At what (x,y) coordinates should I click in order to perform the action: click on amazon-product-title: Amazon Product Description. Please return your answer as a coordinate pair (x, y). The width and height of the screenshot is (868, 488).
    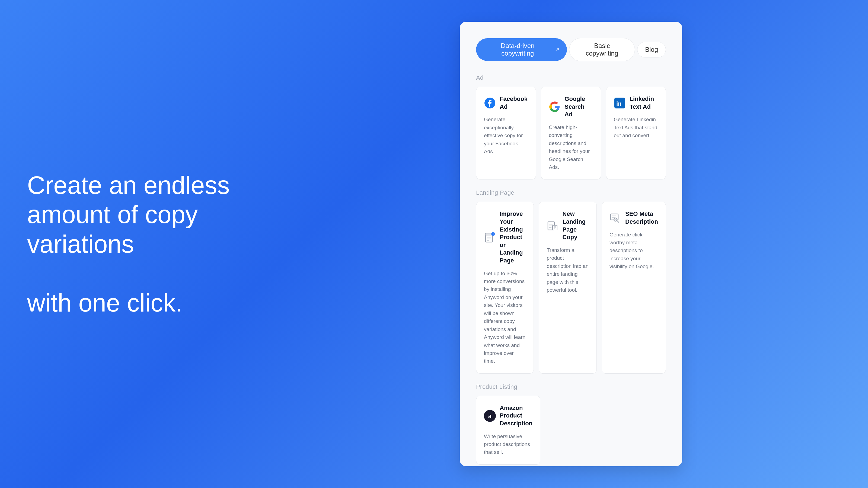
    Looking at the image, I should click on (516, 416).